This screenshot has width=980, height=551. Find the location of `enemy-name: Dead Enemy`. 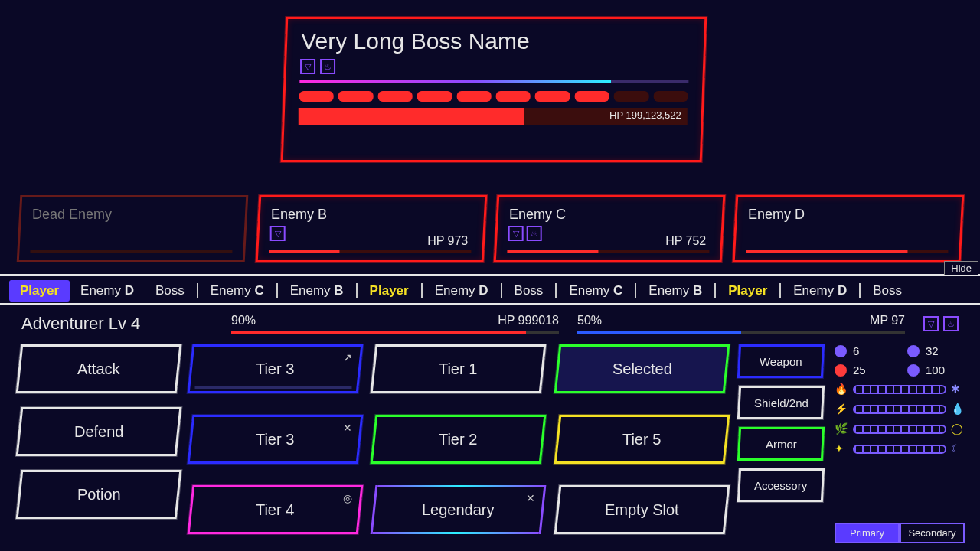

enemy-name: Dead Enemy is located at coordinates (133, 214).